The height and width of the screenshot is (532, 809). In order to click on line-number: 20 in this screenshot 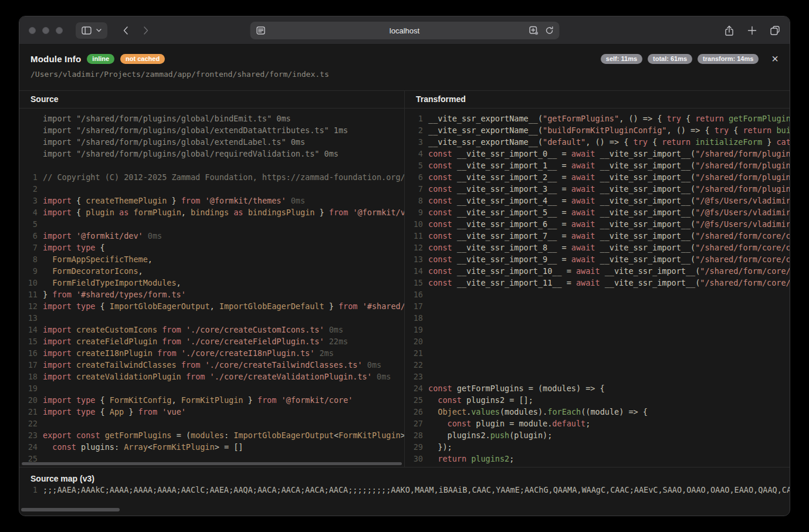, I will do `click(414, 341)`.